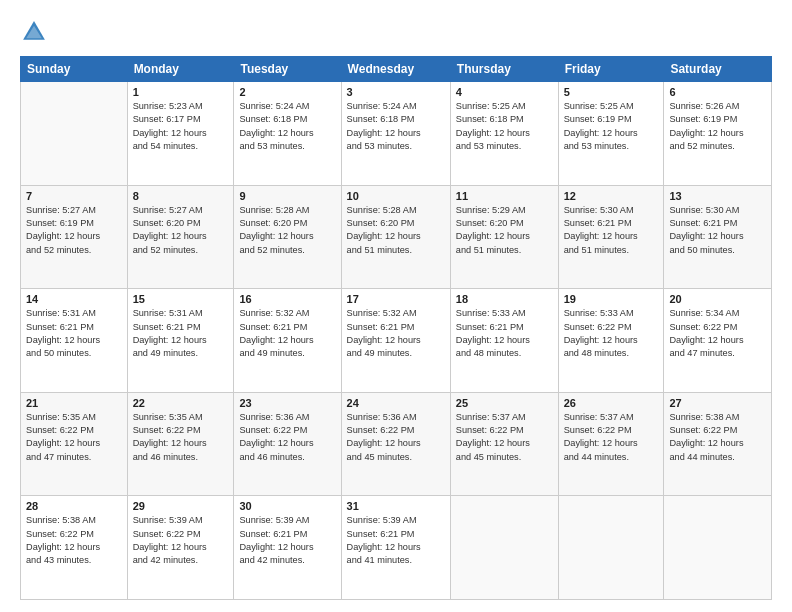 This screenshot has height=612, width=792. What do you see at coordinates (718, 341) in the screenshot?
I see `day-cell: 20Sunrise: 5:34 AMSunset: 6:22 PMDayligh…` at bounding box center [718, 341].